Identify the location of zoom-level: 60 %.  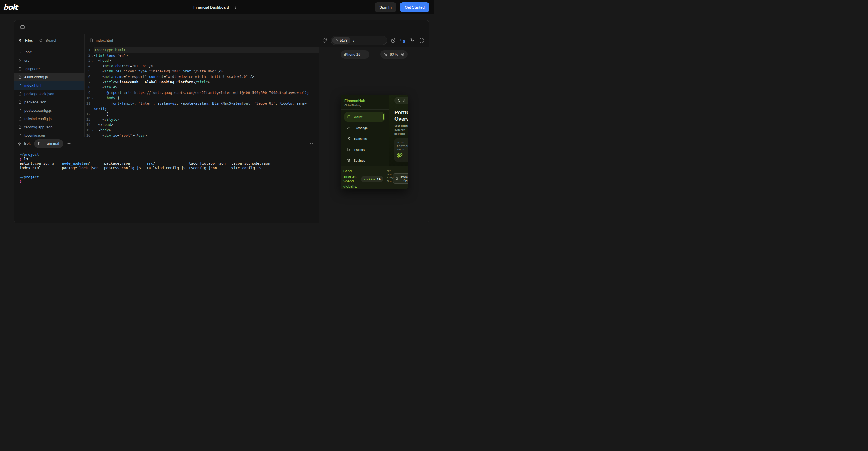
(394, 55).